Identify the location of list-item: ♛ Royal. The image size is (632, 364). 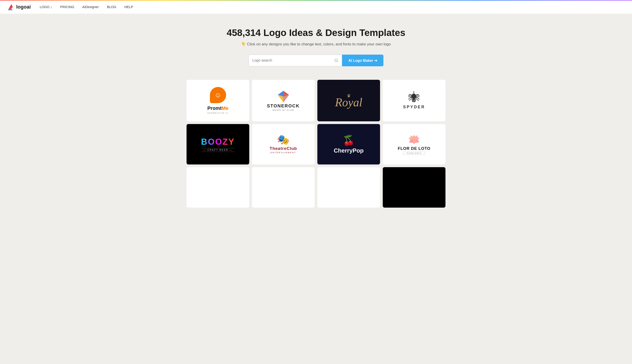
(348, 100).